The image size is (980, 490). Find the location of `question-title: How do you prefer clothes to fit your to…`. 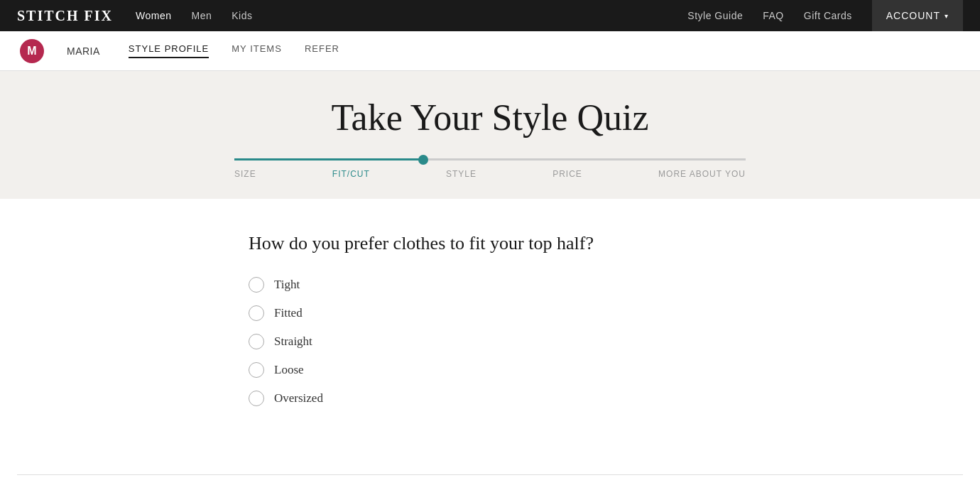

question-title: How do you prefer clothes to fit your to… is located at coordinates (614, 244).